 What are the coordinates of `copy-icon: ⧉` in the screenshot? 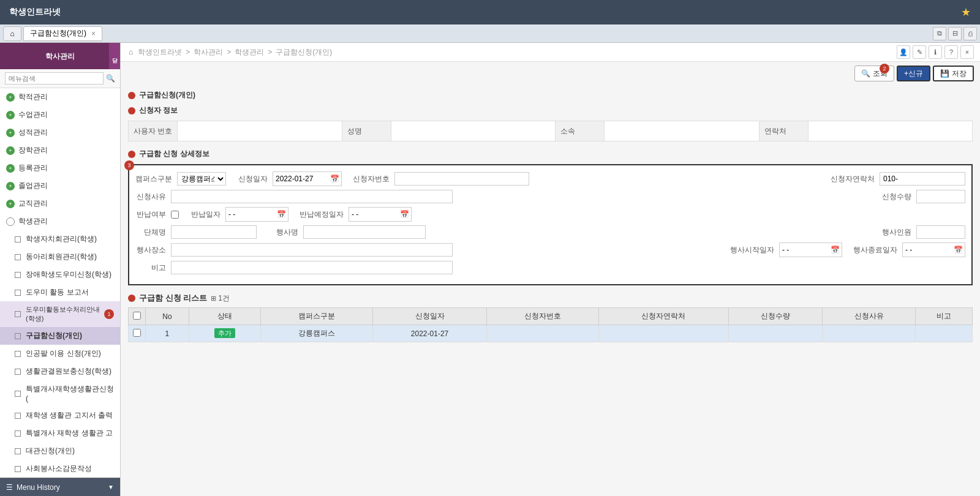 It's located at (940, 34).